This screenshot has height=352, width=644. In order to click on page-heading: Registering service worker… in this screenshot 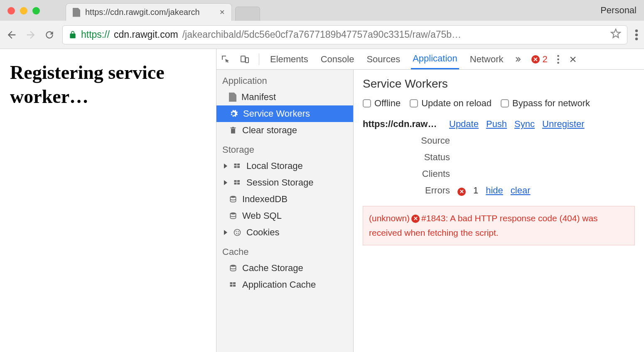, I will do `click(108, 85)`.